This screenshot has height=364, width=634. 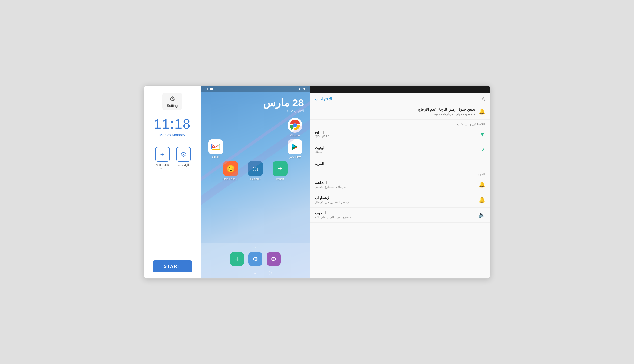 What do you see at coordinates (330, 185) in the screenshot?
I see `screen-text: الشاشة تم إيقاف السطوع التكيفي` at bounding box center [330, 185].